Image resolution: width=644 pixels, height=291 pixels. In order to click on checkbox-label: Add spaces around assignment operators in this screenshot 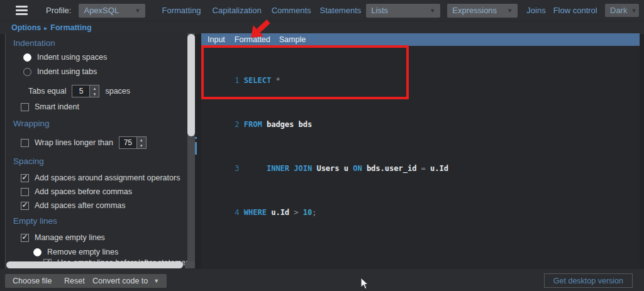, I will do `click(107, 178)`.